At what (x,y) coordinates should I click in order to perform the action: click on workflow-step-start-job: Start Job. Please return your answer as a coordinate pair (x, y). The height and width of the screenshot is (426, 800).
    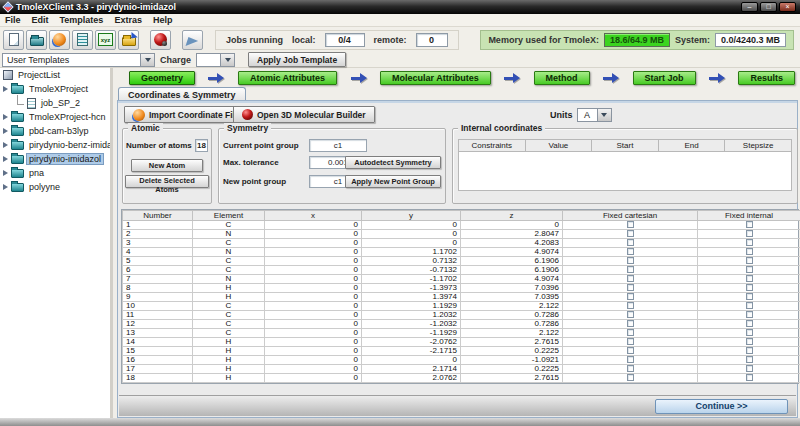
    Looking at the image, I should click on (664, 78).